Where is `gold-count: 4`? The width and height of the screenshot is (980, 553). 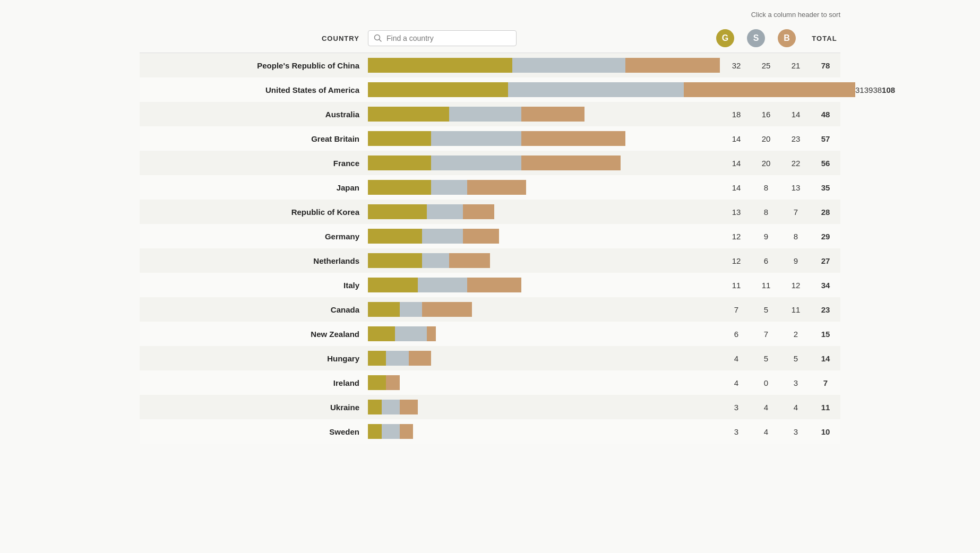 gold-count: 4 is located at coordinates (736, 383).